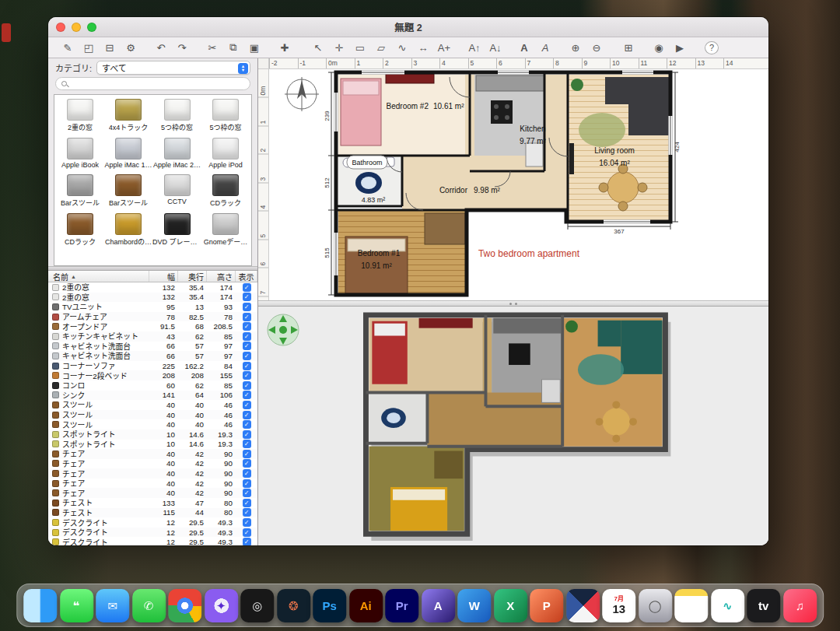 The width and height of the screenshot is (840, 631). What do you see at coordinates (577, 85) in the screenshot?
I see `plant` at bounding box center [577, 85].